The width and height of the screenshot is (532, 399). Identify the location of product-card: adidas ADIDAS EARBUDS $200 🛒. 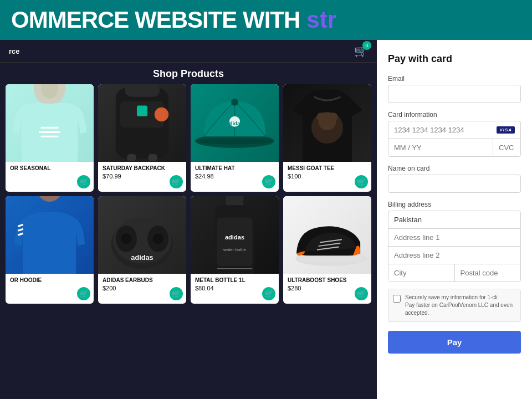
(142, 250).